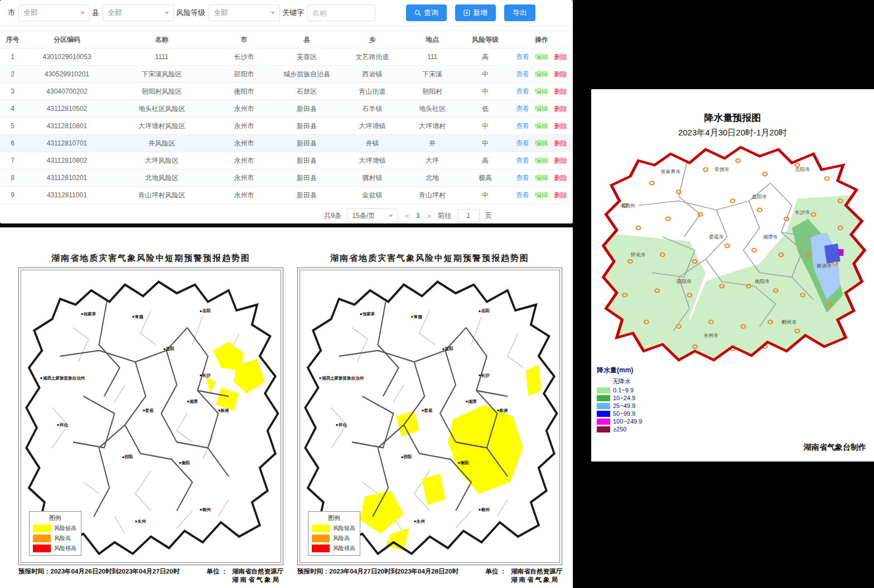 The height and width of the screenshot is (588, 874). I want to click on cell-actions: 查看编辑删除, so click(542, 144).